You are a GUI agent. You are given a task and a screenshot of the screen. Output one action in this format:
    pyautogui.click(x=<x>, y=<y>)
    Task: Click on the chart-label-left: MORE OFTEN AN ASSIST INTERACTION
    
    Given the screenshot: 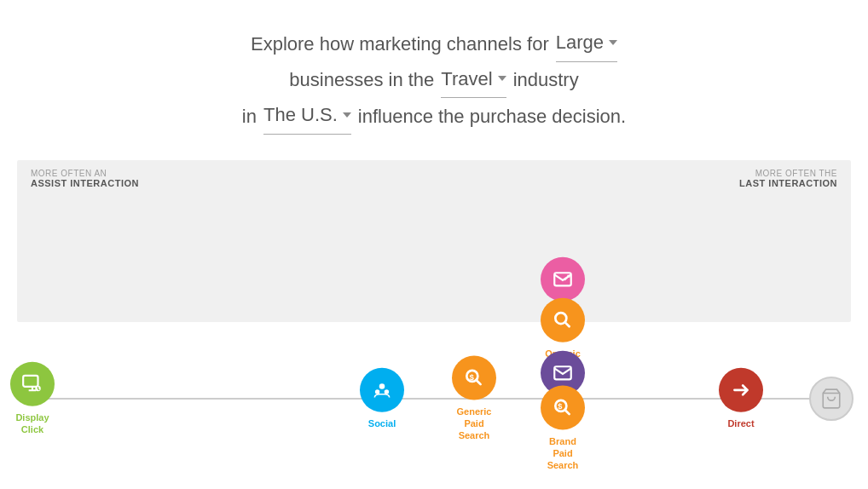 What is the action you would take?
    pyautogui.click(x=85, y=179)
    